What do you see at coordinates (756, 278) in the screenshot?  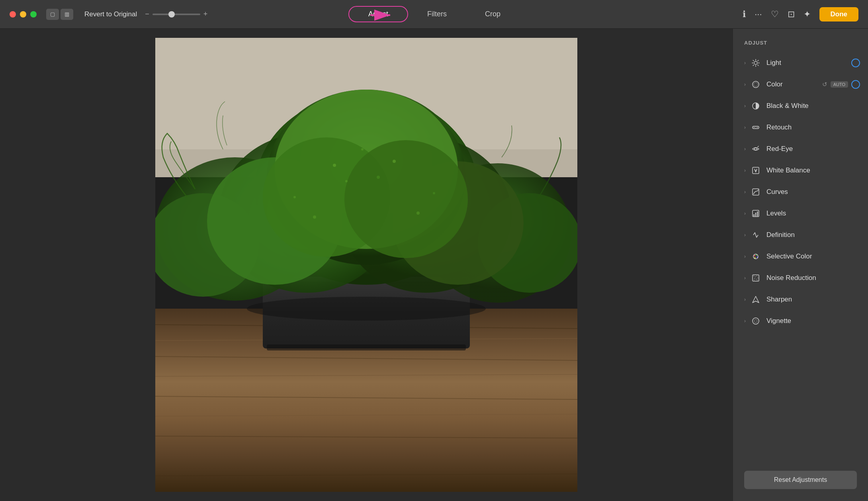 I see `adjust-item-icon-noise-reduction` at bounding box center [756, 278].